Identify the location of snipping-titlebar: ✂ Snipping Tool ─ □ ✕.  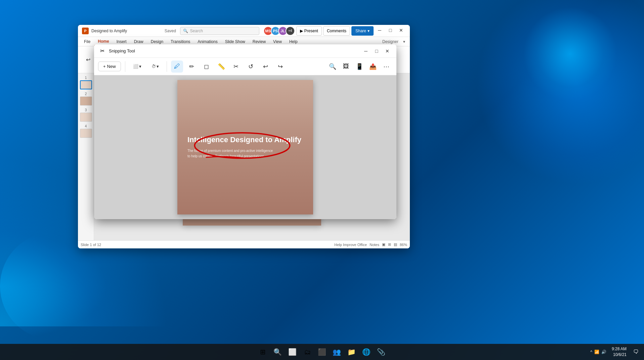
(245, 51).